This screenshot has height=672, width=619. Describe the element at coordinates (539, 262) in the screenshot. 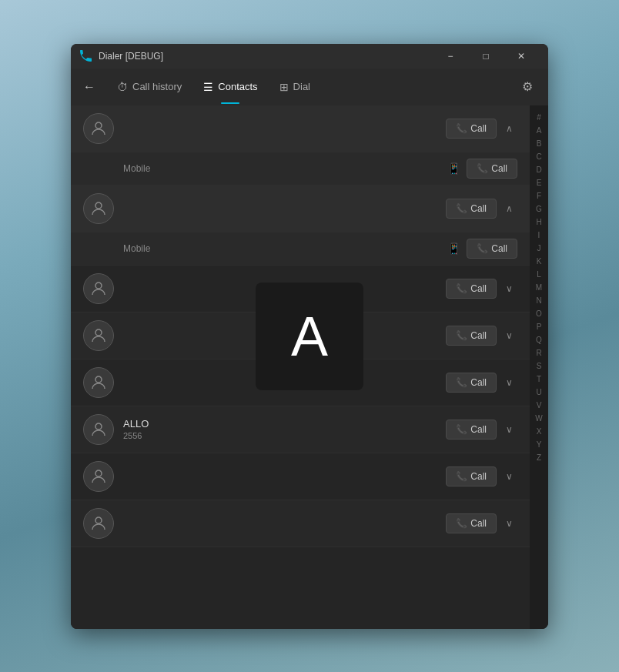

I see `alpha-letter-k: K` at that location.